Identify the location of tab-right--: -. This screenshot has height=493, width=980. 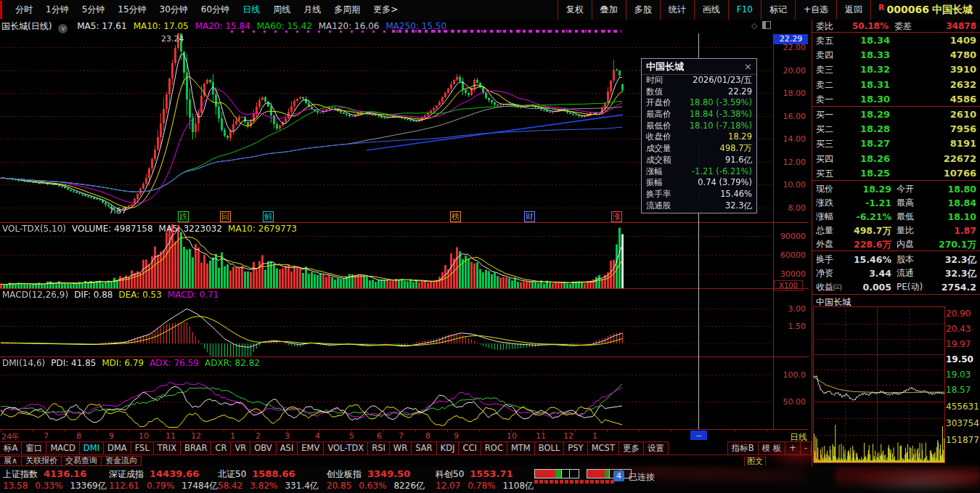
(806, 449).